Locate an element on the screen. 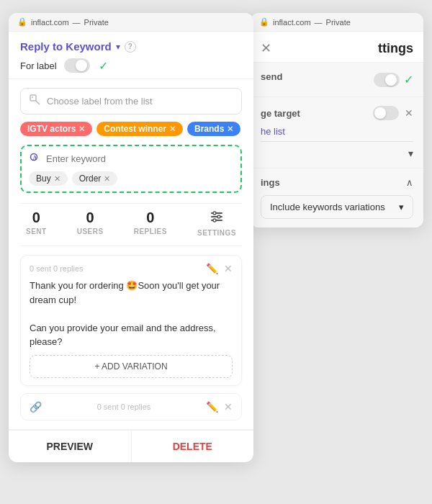 The height and width of the screenshot is (504, 432). second-card-meta: 0 sent 0 replies is located at coordinates (124, 407).